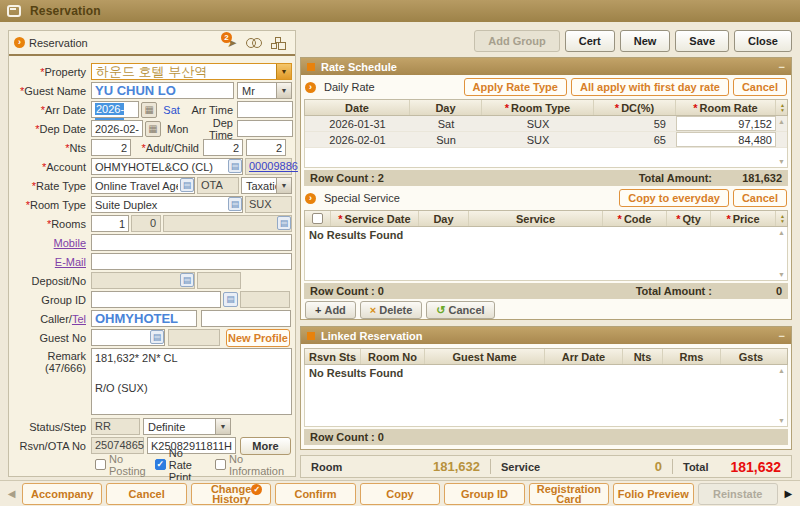 The image size is (800, 506). Describe the element at coordinates (744, 218) in the screenshot. I see `col-price: *Price` at that location.